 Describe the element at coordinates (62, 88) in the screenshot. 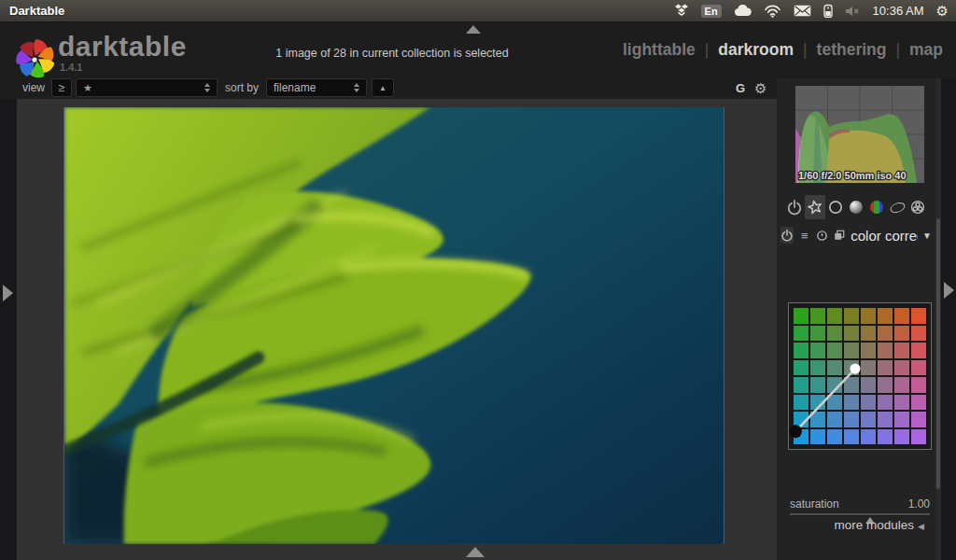

I see `filter-comparator-button: ≥` at that location.